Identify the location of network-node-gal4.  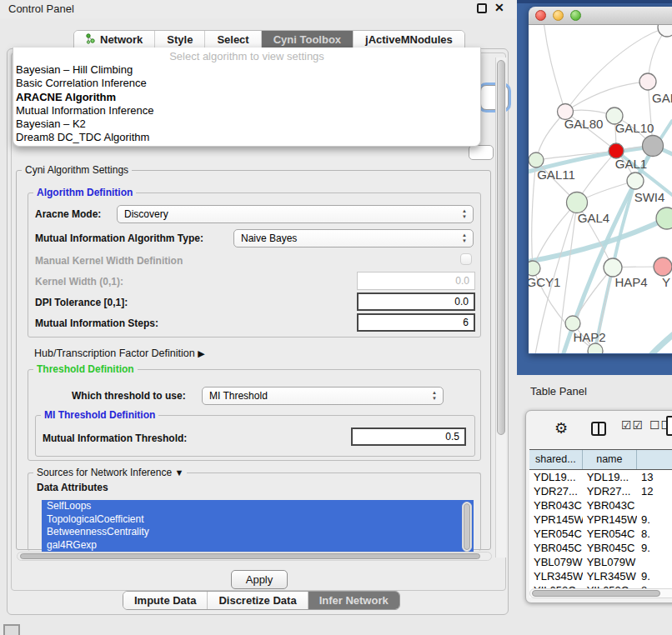
(577, 203).